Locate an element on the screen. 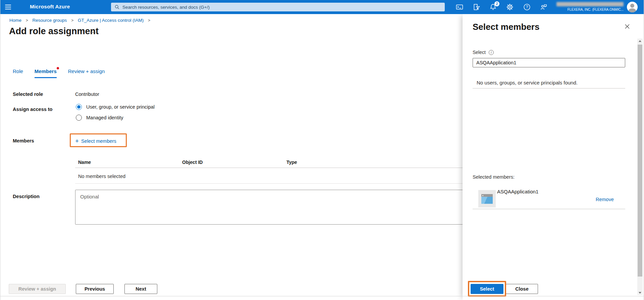 This screenshot has height=300, width=644. next-button: Next is located at coordinates (141, 289).